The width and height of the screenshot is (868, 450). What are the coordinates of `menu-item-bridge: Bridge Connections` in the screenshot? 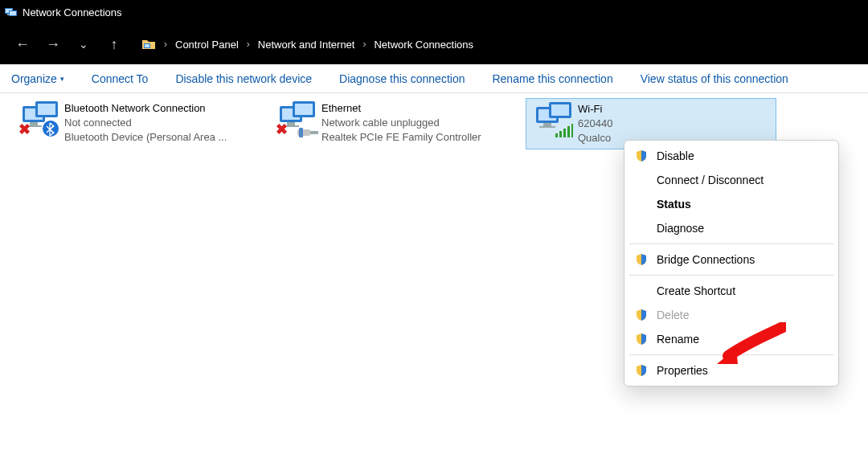 It's located at (731, 260).